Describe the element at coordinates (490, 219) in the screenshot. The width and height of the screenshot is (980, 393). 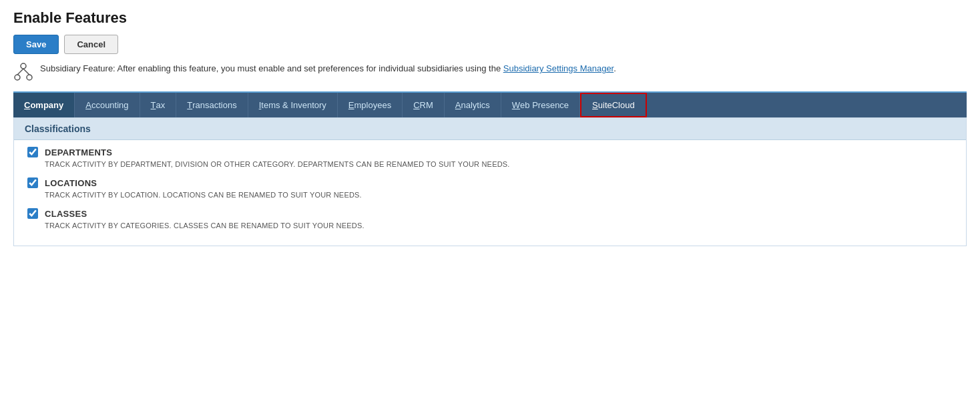
I see `feature-item-classes: CLASSESTRACK ACTIVITY BY CATEGORIES. CLA…` at that location.